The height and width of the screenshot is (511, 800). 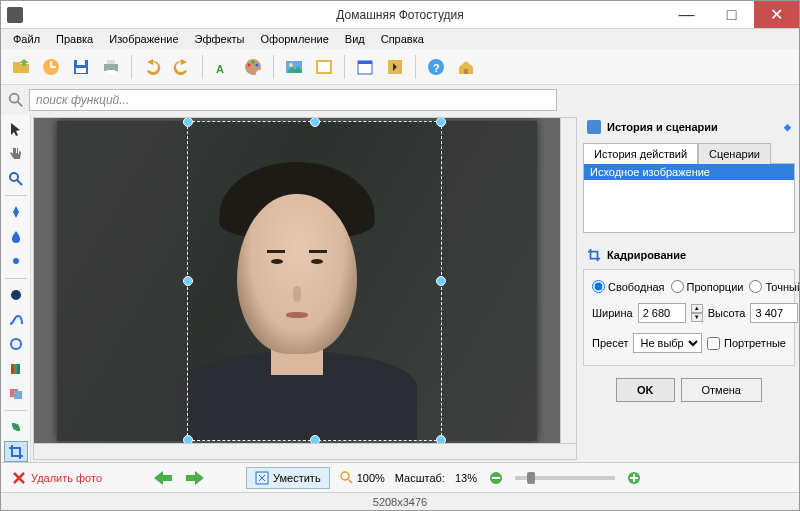 What do you see at coordinates (640, 154) in the screenshot?
I see `tab-history: История действий` at bounding box center [640, 154].